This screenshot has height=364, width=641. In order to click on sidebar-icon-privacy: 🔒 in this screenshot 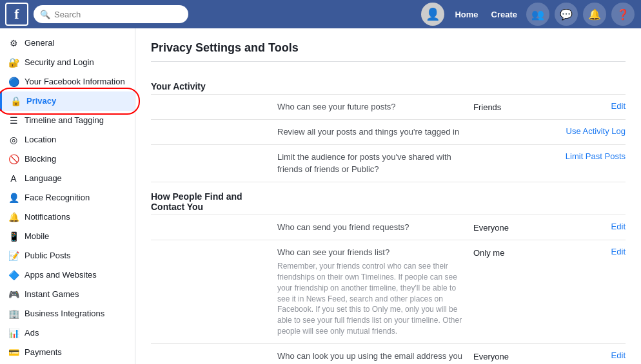, I will do `click(15, 101)`.